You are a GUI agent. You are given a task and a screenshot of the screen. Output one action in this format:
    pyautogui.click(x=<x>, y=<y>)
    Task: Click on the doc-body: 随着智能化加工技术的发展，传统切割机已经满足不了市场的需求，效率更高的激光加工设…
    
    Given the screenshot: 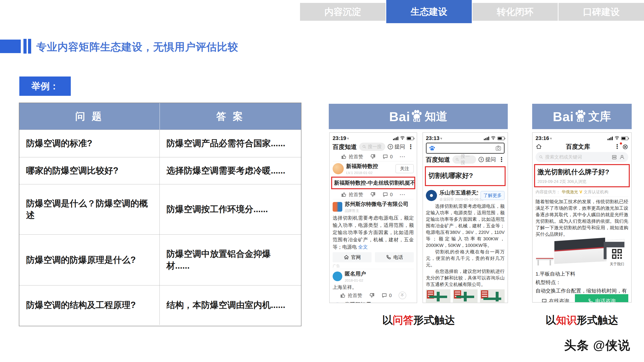 What is the action you would take?
    pyautogui.click(x=582, y=218)
    